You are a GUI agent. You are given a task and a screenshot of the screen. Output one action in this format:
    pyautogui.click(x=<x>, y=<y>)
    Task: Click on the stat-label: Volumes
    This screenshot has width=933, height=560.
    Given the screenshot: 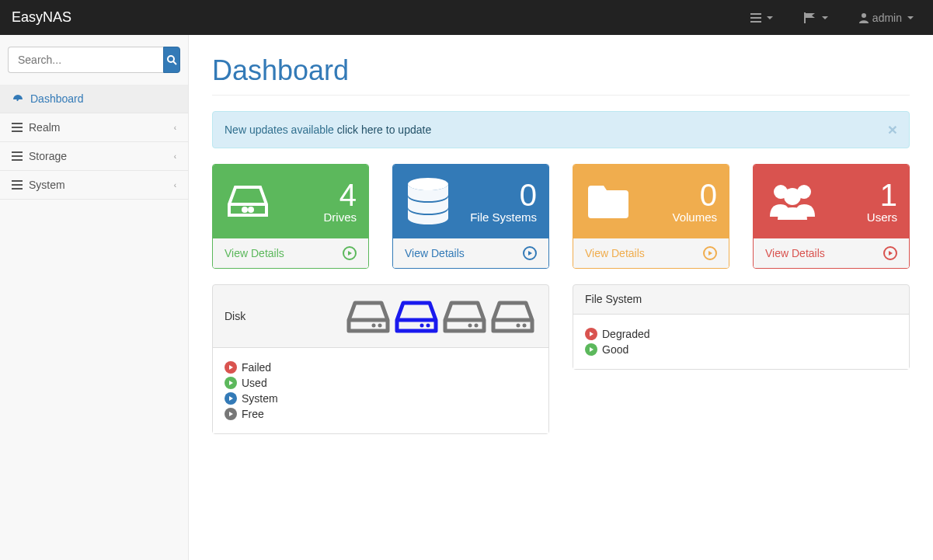 What is the action you would take?
    pyautogui.click(x=695, y=217)
    